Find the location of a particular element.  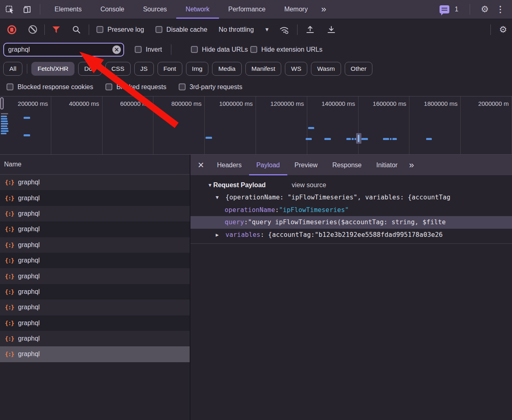

hide-data-urls-checkbox is located at coordinates (195, 50).